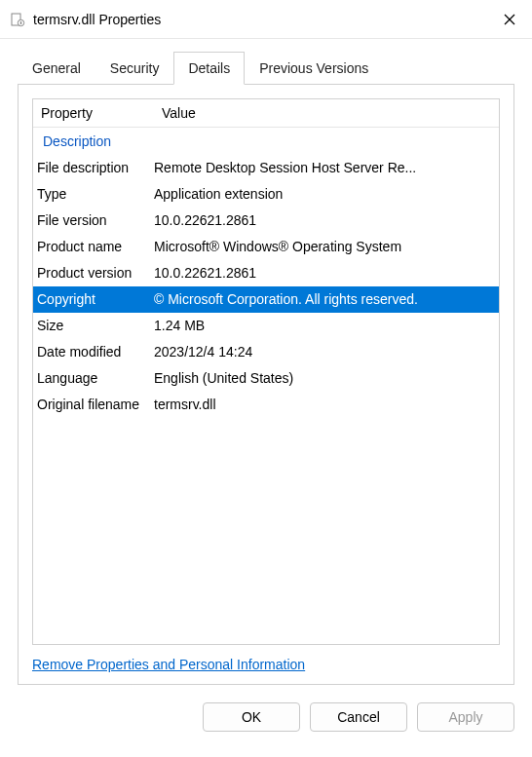 The image size is (532, 757). What do you see at coordinates (95, 325) in the screenshot?
I see `property-label: Size` at bounding box center [95, 325].